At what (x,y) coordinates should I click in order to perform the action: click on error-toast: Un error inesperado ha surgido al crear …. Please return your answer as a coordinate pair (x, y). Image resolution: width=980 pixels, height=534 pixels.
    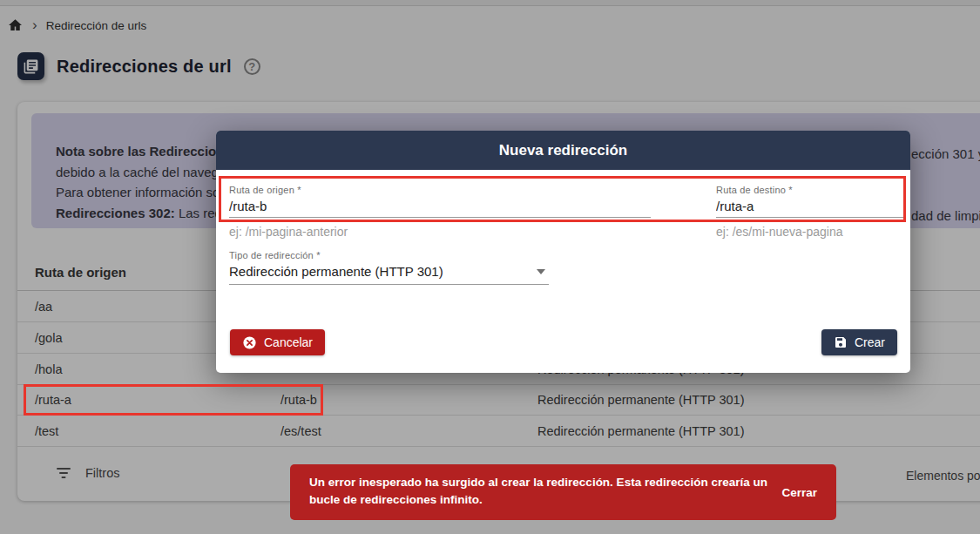
    Looking at the image, I should click on (563, 492).